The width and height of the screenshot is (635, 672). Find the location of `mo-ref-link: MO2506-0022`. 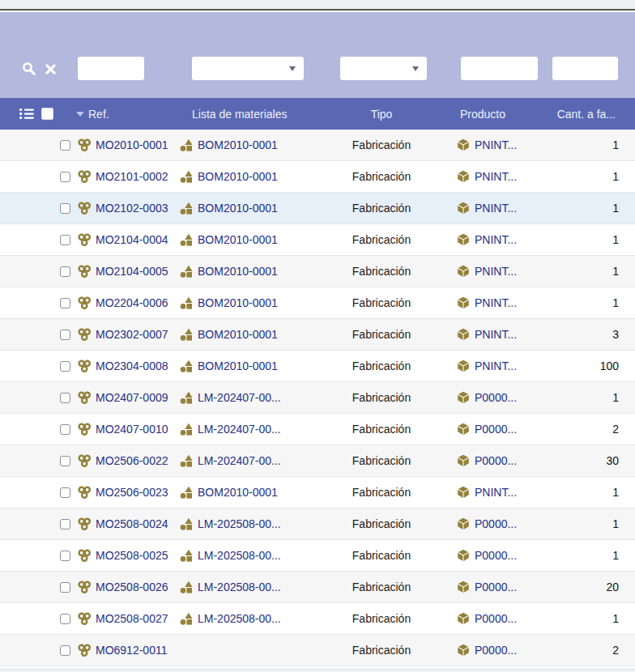

mo-ref-link: MO2506-0022 is located at coordinates (132, 461).